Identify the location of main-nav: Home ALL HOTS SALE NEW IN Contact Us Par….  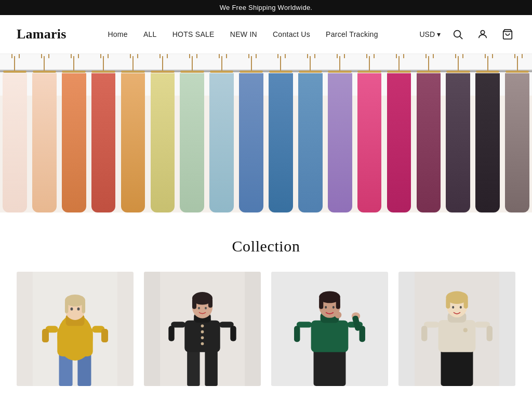
(243, 34).